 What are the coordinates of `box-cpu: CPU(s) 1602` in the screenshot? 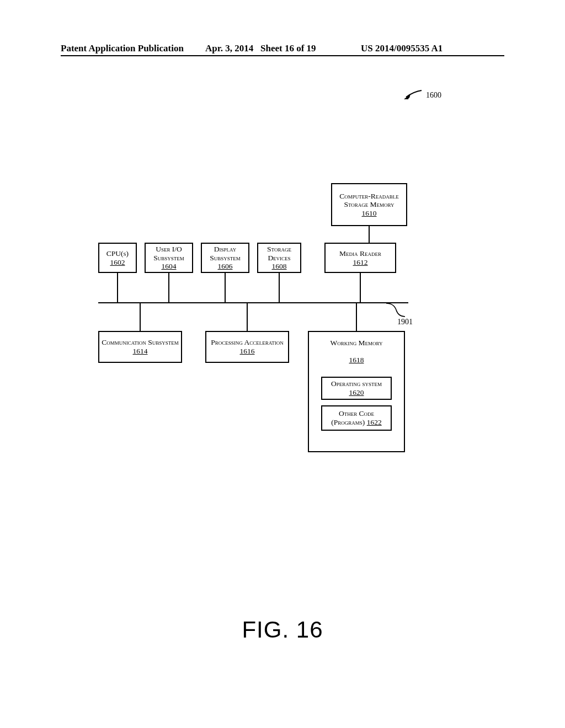 It's located at (118, 258).